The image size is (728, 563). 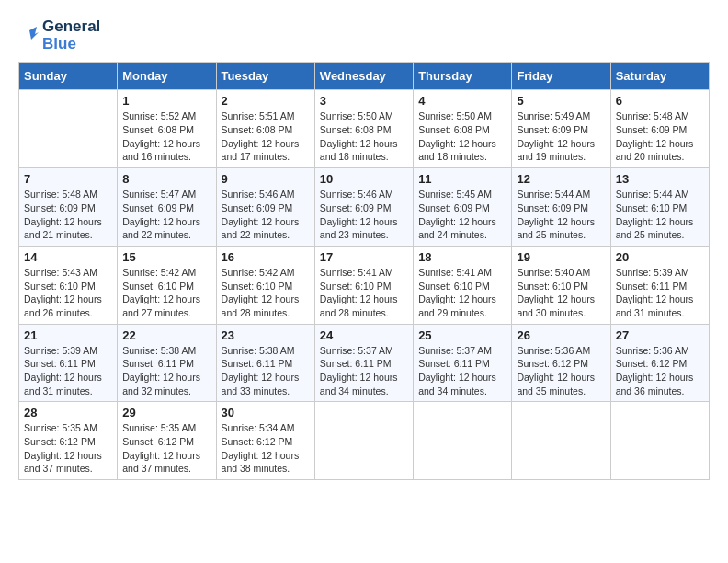 What do you see at coordinates (167, 76) in the screenshot?
I see `header-cell-monday: Monday` at bounding box center [167, 76].